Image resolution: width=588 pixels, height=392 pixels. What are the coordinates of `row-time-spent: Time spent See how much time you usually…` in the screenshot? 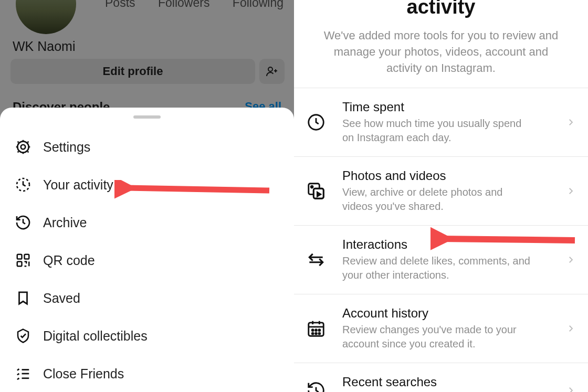 It's located at (441, 123).